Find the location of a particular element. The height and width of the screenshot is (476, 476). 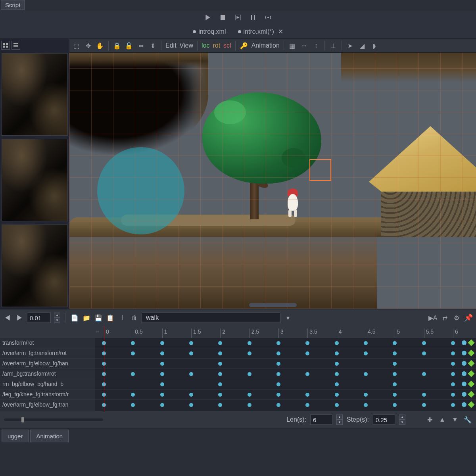

len-up-icon: ▲ is located at coordinates (340, 417).